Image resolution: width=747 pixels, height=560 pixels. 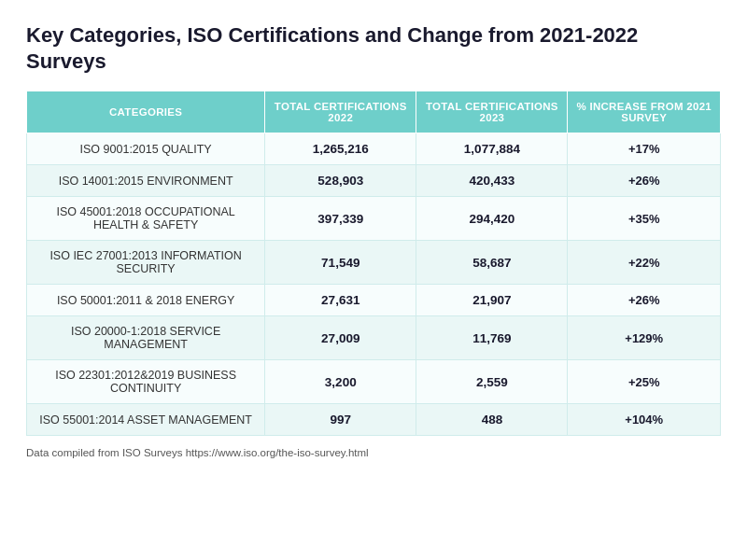 I want to click on table-row: ISO 9001:2015 QUALITY1,265,2161,077,884+…, so click(x=374, y=149).